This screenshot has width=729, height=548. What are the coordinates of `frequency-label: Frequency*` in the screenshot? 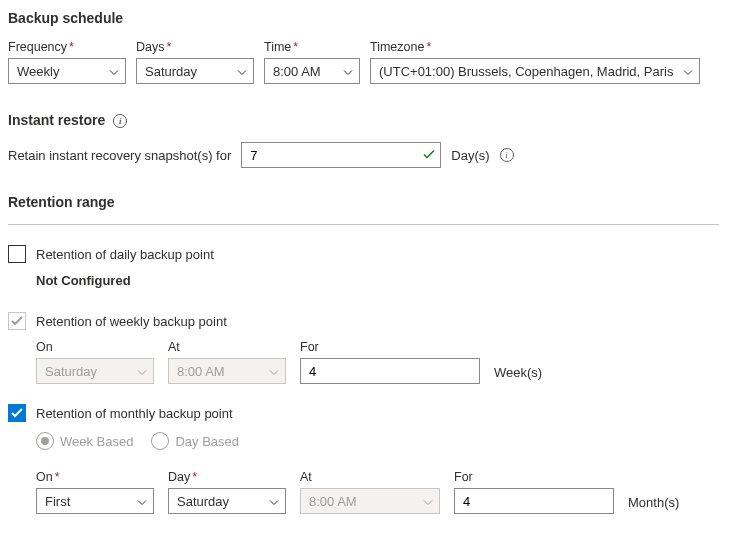 It's located at (67, 47).